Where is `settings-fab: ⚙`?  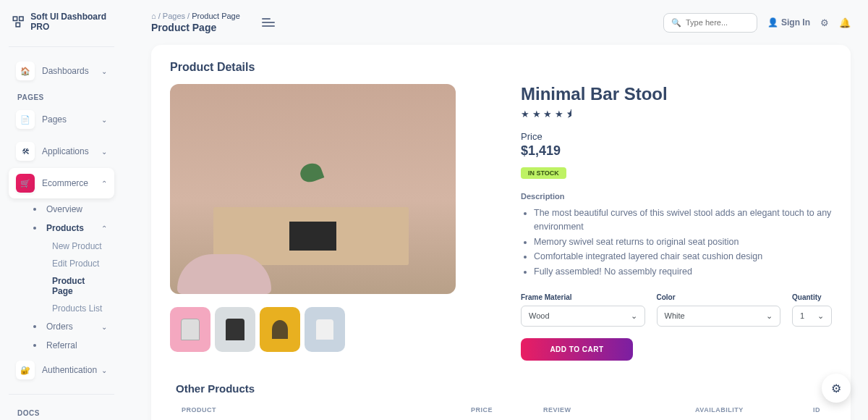
settings-fab: ⚙ is located at coordinates (836, 388).